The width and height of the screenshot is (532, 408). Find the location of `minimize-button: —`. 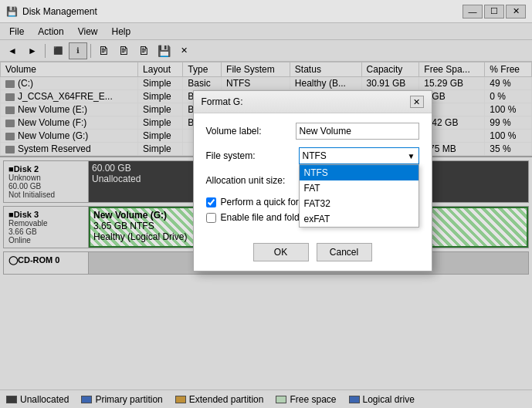

minimize-button: — is located at coordinates (473, 12).